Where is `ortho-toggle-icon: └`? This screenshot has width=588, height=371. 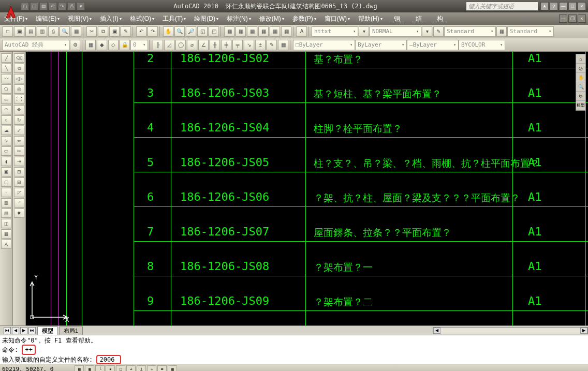 ortho-toggle-icon: └ is located at coordinates (100, 368).